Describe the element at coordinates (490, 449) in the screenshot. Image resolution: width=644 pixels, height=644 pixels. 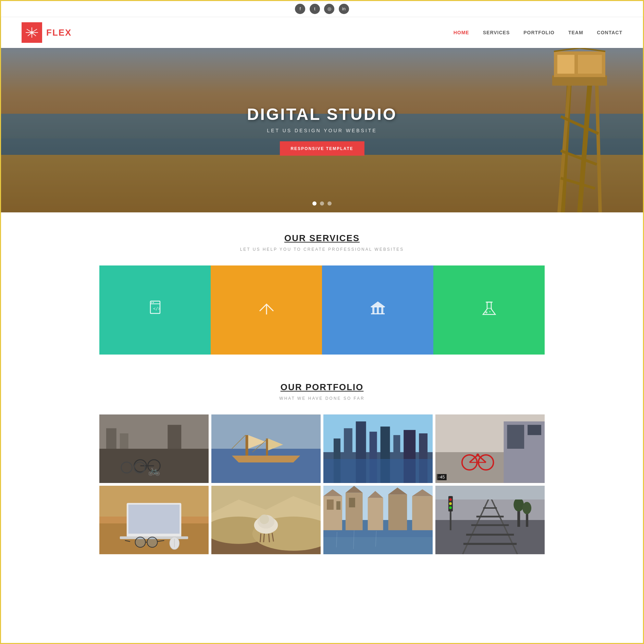
I see `portfolio-item-4: 45` at that location.